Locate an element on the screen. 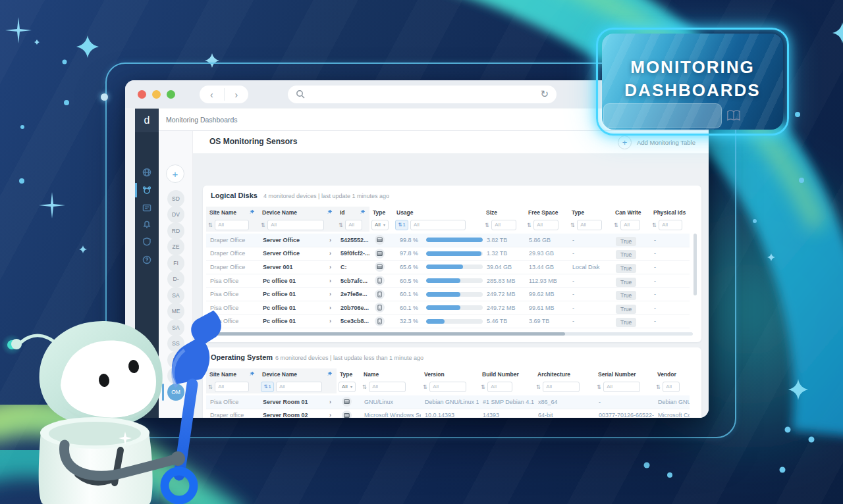 The image size is (843, 504). avatar-rd: RD is located at coordinates (176, 231).